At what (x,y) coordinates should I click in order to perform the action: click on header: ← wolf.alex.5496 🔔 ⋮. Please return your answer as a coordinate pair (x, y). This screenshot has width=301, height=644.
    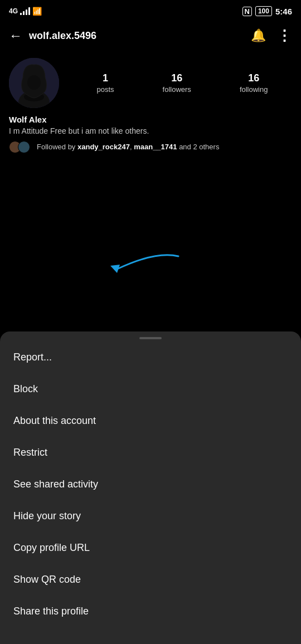
    Looking at the image, I should click on (151, 36).